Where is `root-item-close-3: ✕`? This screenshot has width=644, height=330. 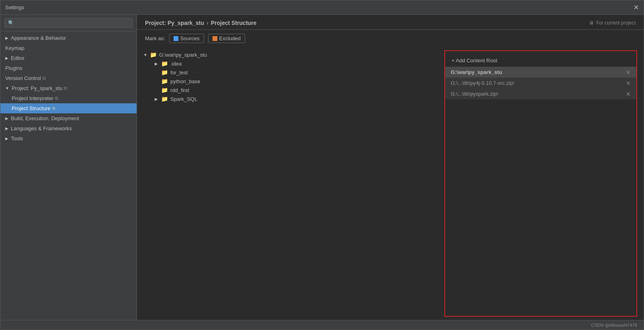 root-item-close-3: ✕ is located at coordinates (628, 94).